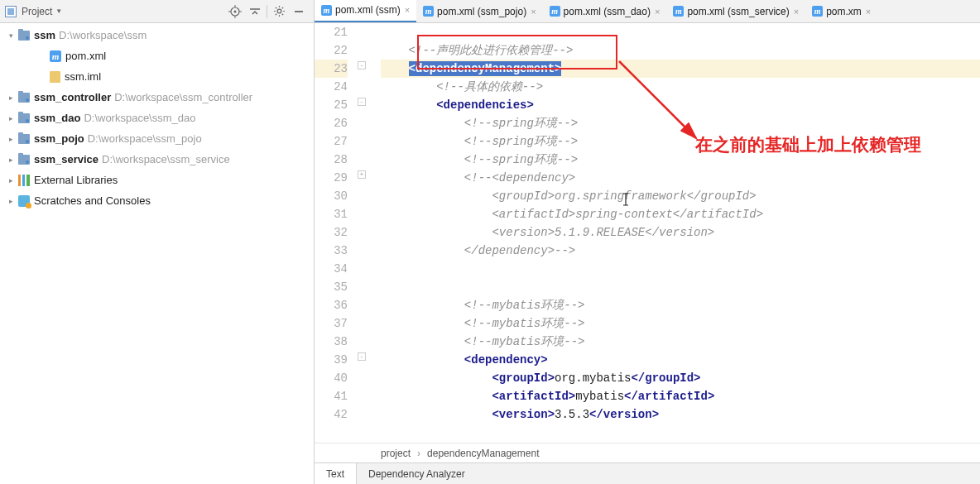 Image resolution: width=980 pixels, height=484 pixels. What do you see at coordinates (680, 87) in the screenshot?
I see `code-line: <!--具体的依赖-->` at bounding box center [680, 87].